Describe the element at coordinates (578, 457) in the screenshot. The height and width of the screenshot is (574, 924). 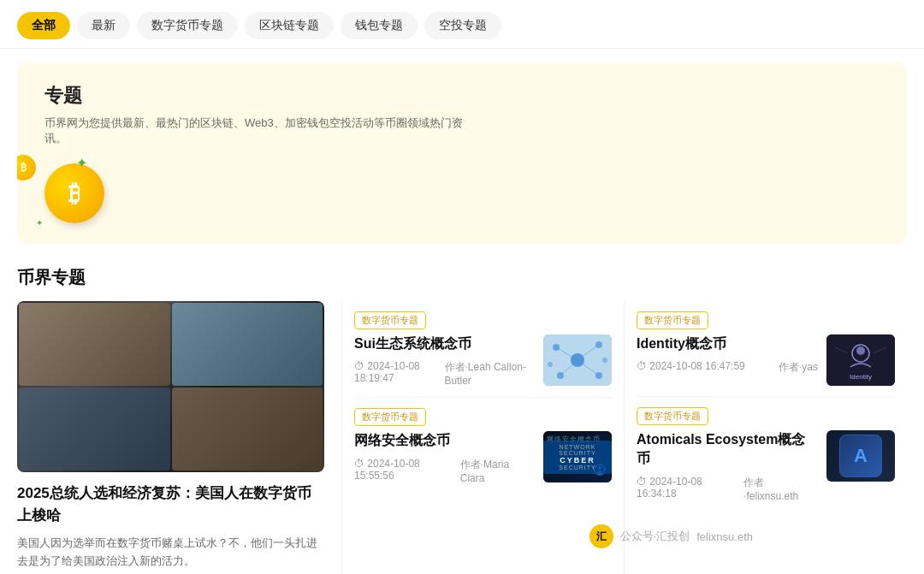
I see `cyber-thumbnail: 网络安全概念币 NETWORK SECURITY CYBER SECURITY` at that location.